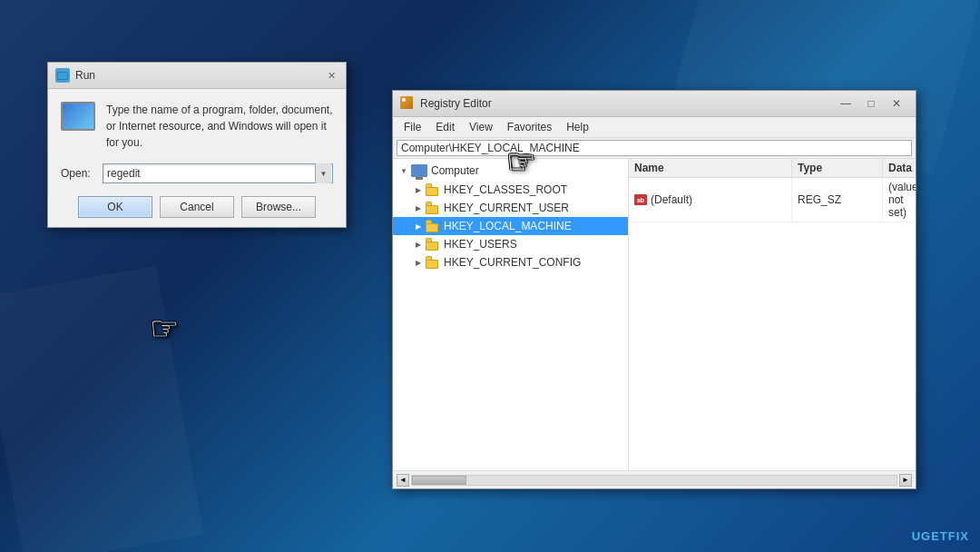 This screenshot has width=980, height=552. Describe the element at coordinates (510, 262) in the screenshot. I see `tree-item-hkey-current-config: ▶ HKEY_CURRENT_CONFIG` at that location.